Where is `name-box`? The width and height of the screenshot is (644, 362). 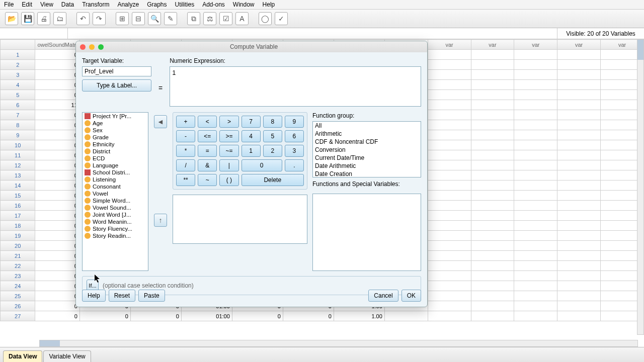 name-box is located at coordinates (34, 33).